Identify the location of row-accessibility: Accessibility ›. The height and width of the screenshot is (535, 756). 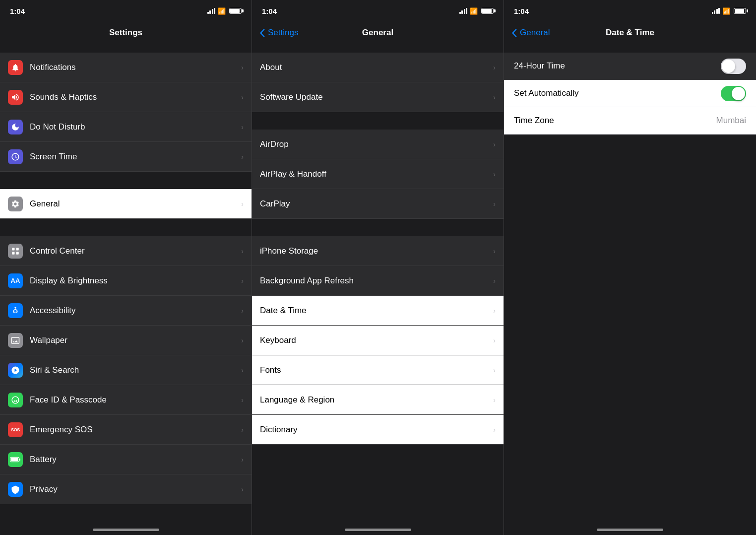
(126, 311).